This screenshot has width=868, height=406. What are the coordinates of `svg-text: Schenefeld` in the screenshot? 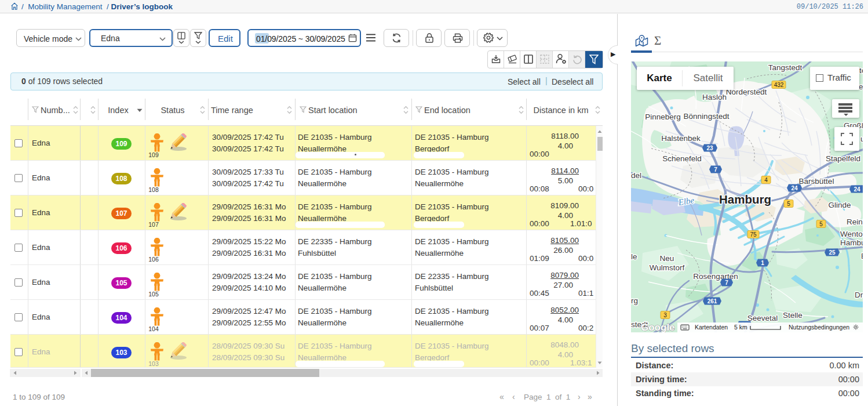 It's located at (682, 159).